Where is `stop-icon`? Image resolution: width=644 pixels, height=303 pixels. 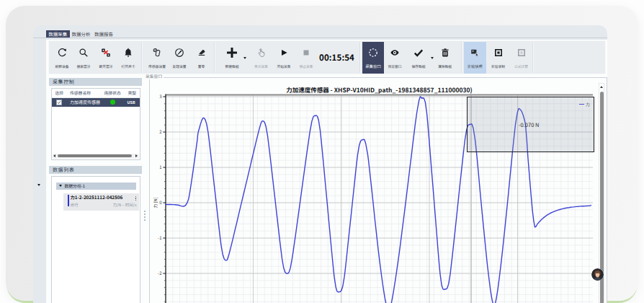
stop-icon is located at coordinates (306, 53).